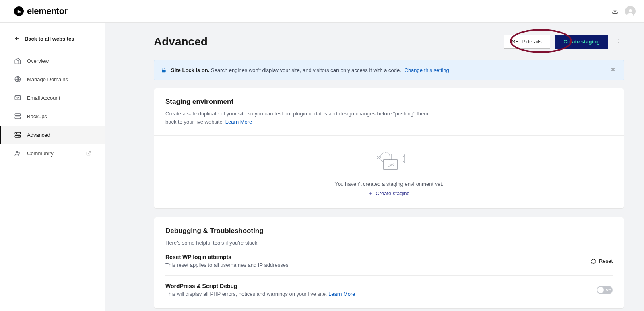 The width and height of the screenshot is (644, 311). Describe the element at coordinates (164, 70) in the screenshot. I see `lock-icon` at that location.